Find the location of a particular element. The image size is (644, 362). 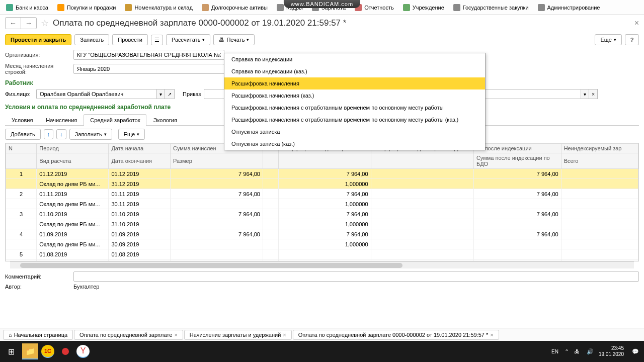

org-input is located at coordinates (149, 55).